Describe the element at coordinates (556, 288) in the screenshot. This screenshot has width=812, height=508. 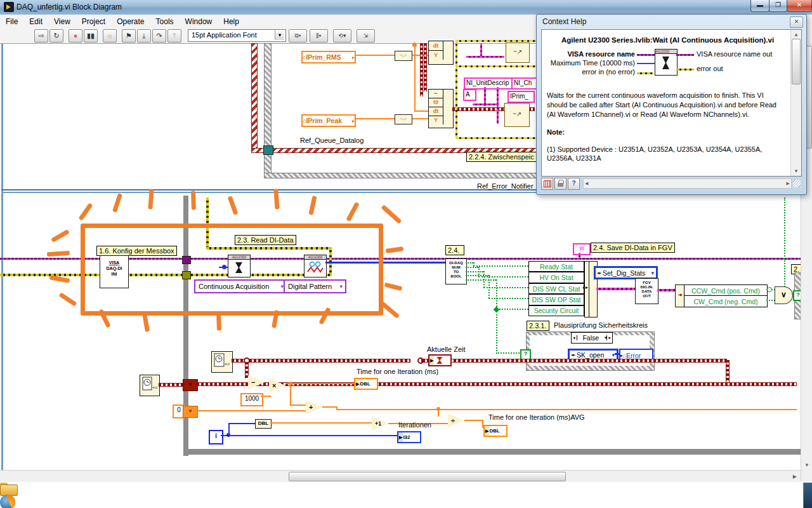
I see `bundle-by-name-node: Ready Stat HV On Stat DIS SW CL Stat DIS…` at that location.